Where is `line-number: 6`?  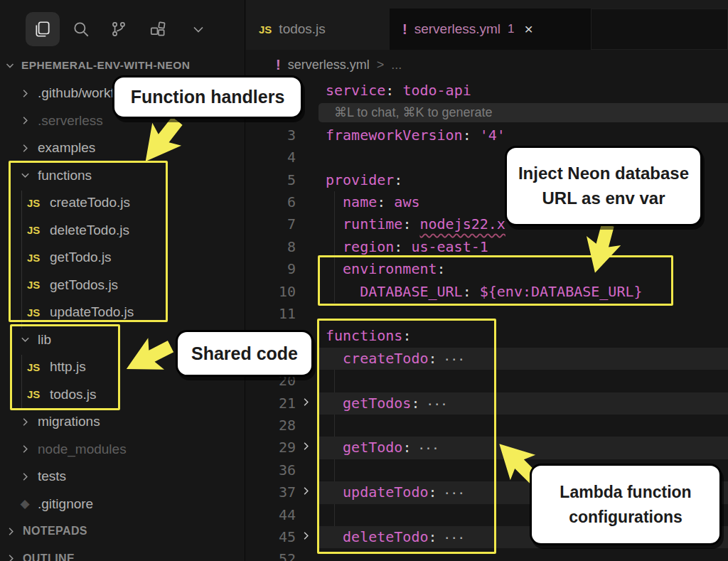 line-number: 6 is located at coordinates (279, 202).